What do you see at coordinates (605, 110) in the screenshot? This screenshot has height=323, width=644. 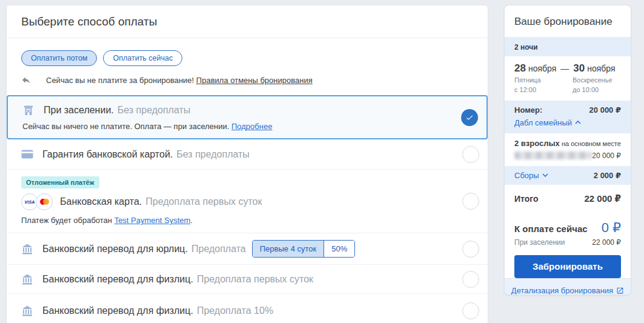 I see `room-price: 20 000 ₽` at bounding box center [605, 110].